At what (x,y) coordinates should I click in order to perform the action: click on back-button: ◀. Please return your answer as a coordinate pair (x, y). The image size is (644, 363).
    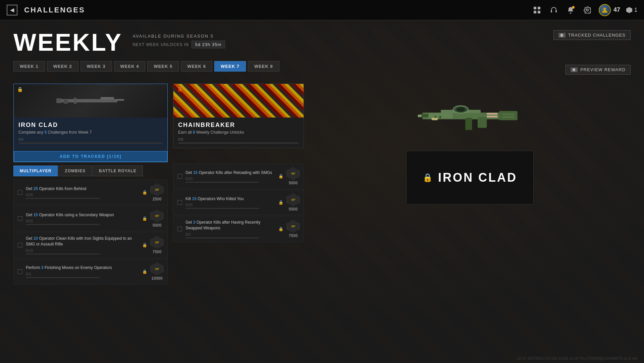
    Looking at the image, I should click on (12, 10).